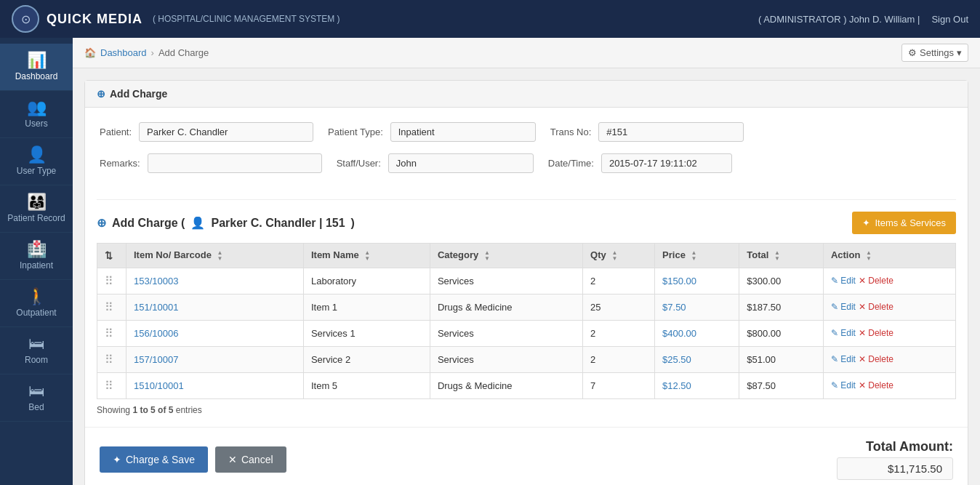  What do you see at coordinates (158, 385) in the screenshot?
I see `item-no-link: 1510/10001` at bounding box center [158, 385].